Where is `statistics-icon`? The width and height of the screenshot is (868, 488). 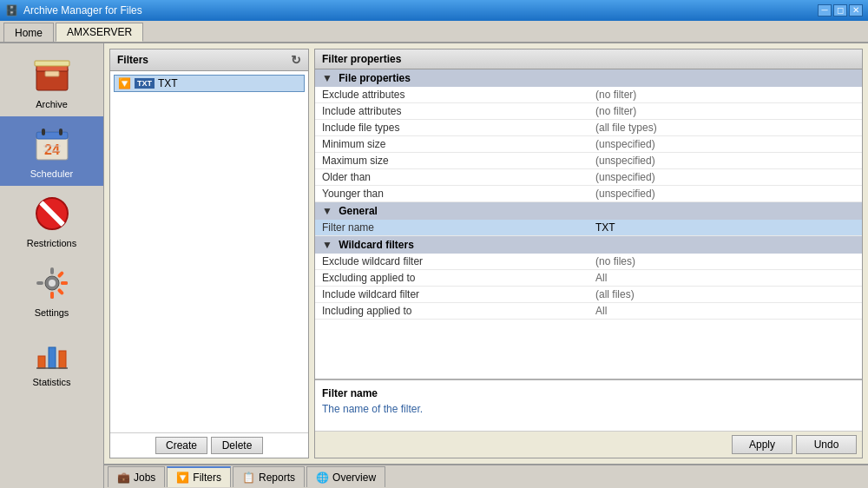
statistics-icon is located at coordinates (52, 353).